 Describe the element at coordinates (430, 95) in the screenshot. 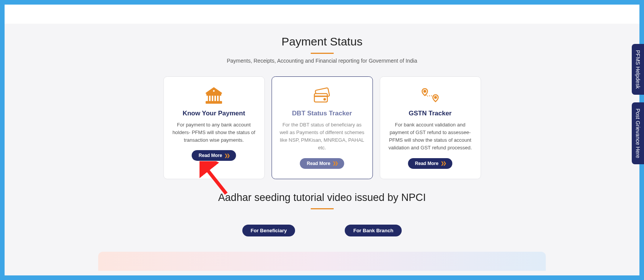

I see `route-pins-icon` at that location.